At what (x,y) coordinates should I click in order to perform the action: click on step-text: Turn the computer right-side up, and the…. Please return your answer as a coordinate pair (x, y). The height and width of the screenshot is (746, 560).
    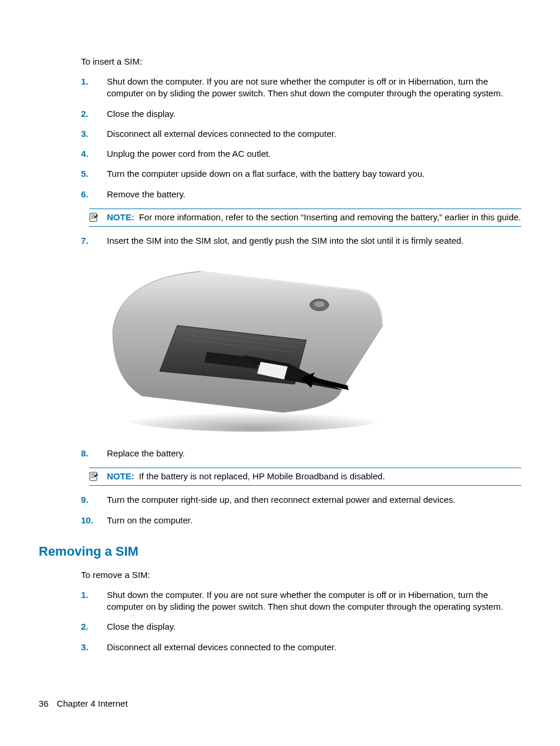
    Looking at the image, I should click on (314, 500).